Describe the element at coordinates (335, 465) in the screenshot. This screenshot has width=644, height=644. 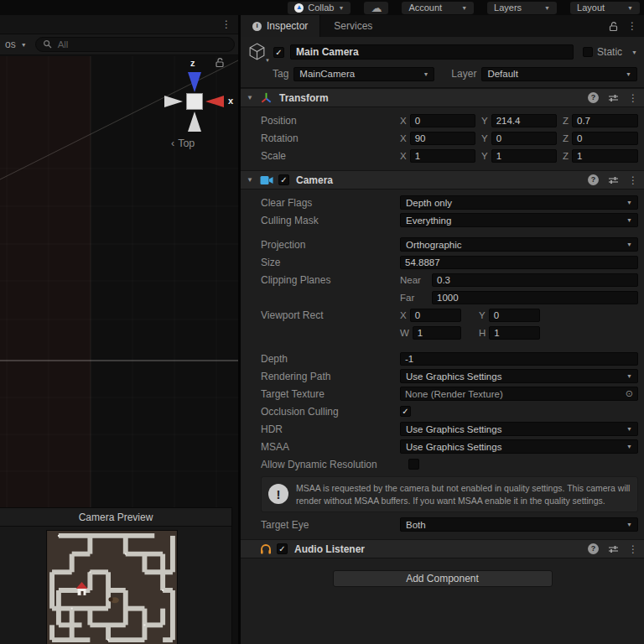
I see `allow-dynamic-resolution-label: Allow Dynamic Resolution` at that location.